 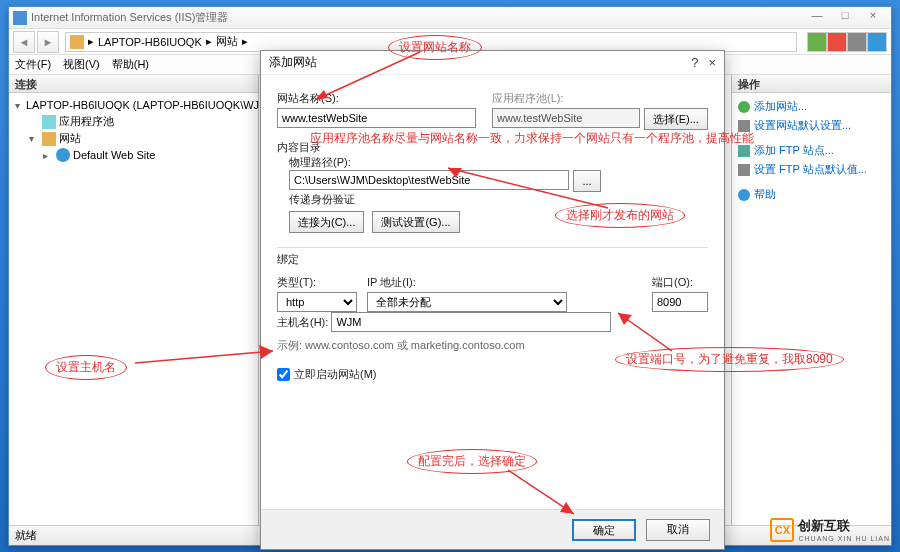 What do you see at coordinates (812, 126) in the screenshot?
I see `action-site-defaults: 设置网站默认设置...` at bounding box center [812, 126].